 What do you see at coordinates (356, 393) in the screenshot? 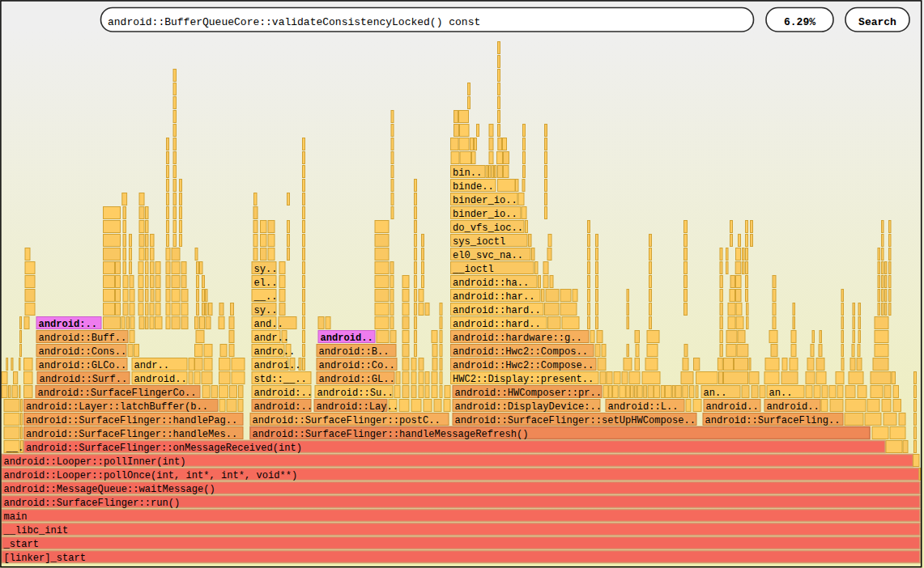
I see `svg-text: android::Su..` at bounding box center [356, 393].